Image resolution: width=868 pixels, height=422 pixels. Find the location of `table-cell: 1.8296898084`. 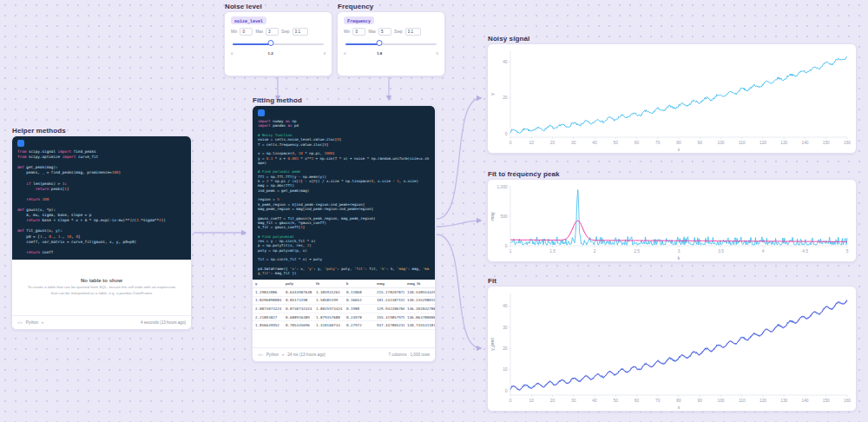

table-cell: 1.8296898084 is located at coordinates (267, 300).